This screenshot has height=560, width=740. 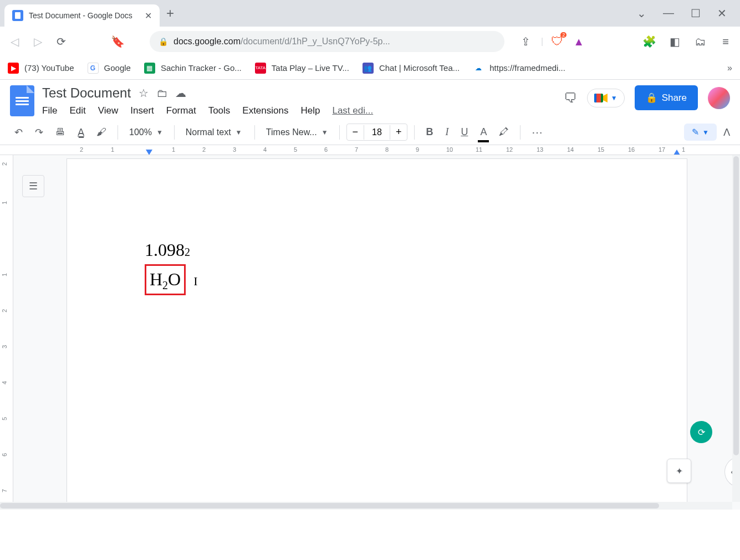 What do you see at coordinates (736, 328) in the screenshot?
I see `vertical-scrollbar` at bounding box center [736, 328].